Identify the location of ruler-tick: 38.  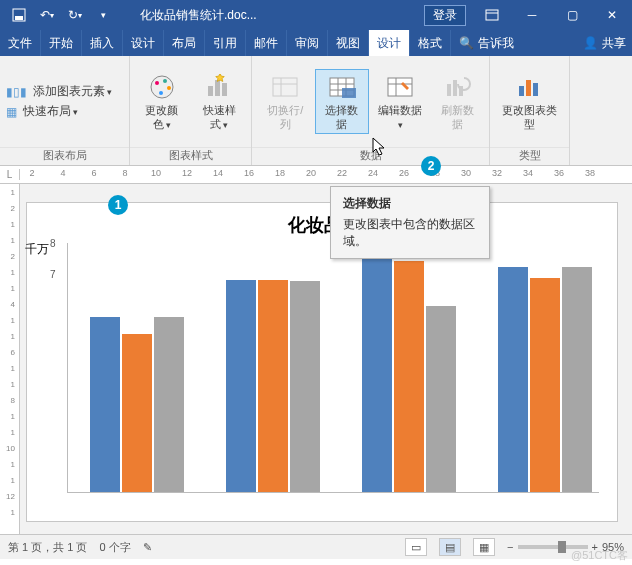
(590, 173).